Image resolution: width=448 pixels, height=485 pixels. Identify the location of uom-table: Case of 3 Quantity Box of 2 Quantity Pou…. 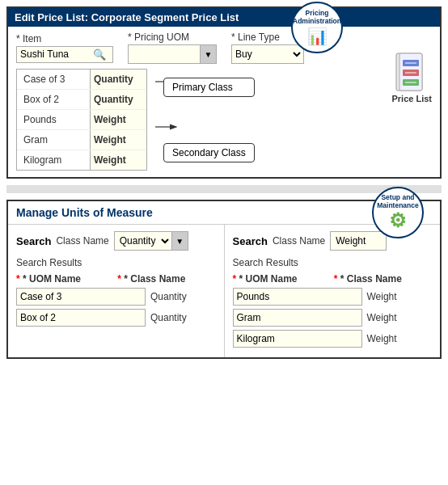
(82, 120).